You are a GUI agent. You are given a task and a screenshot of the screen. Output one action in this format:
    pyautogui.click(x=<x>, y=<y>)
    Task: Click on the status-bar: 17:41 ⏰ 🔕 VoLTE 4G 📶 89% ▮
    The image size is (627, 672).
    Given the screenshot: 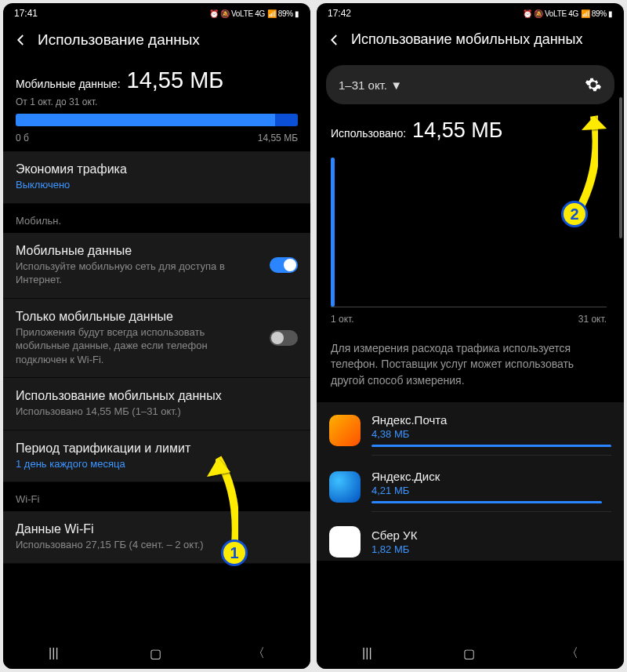 What is the action you would take?
    pyautogui.click(x=157, y=13)
    